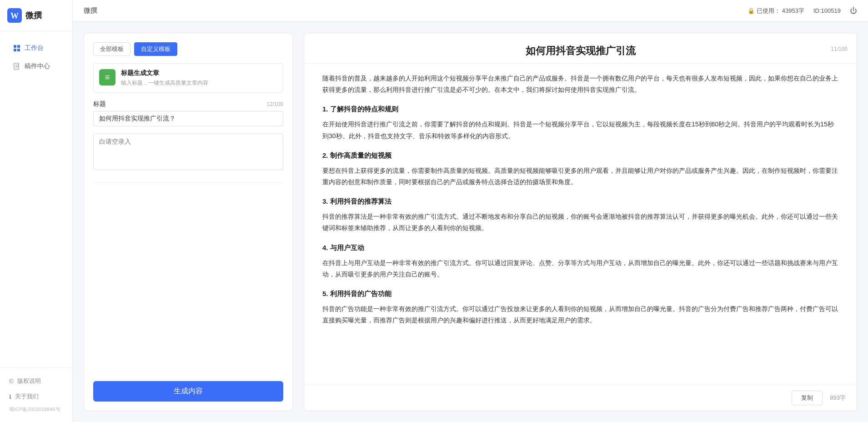 The image size is (868, 422). Describe the element at coordinates (802, 11) in the screenshot. I see `topbar-right: 🔒 已使用： 43953字 ID:100519 ⏻` at that location.